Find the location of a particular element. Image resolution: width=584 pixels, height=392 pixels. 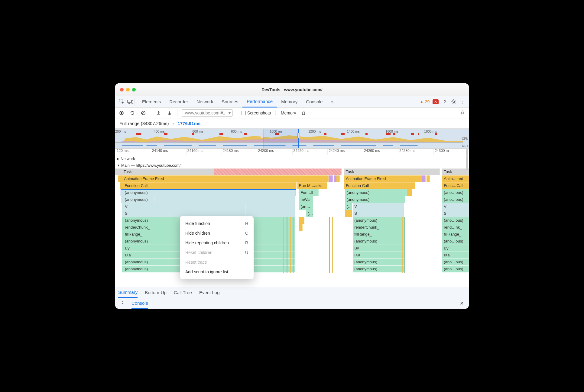

maximize-window-button is located at coordinates (134, 90).